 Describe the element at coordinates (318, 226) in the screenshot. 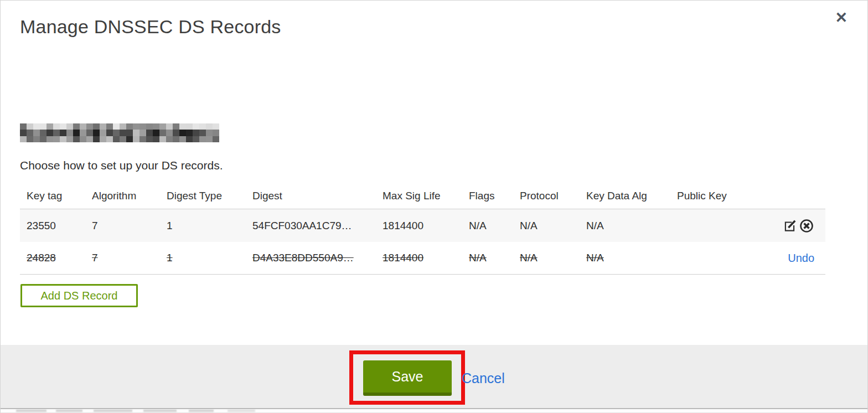

I see `cell-digest: 54FCF030AA1C79…` at that location.